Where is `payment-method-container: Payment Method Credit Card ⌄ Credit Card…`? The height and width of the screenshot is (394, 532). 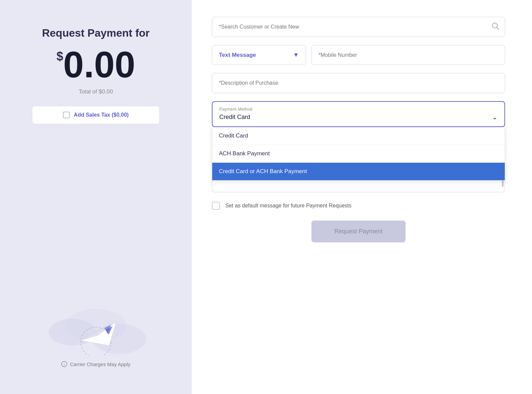
payment-method-container: Payment Method Credit Card ⌄ Credit Card… is located at coordinates (358, 114).